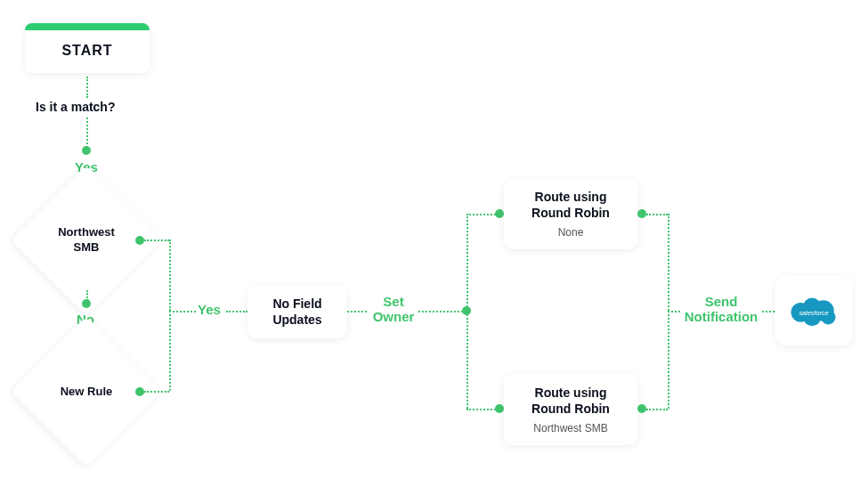 The height and width of the screenshot is (487, 868). What do you see at coordinates (572, 232) in the screenshot?
I see `node-sublabel: None` at bounding box center [572, 232].